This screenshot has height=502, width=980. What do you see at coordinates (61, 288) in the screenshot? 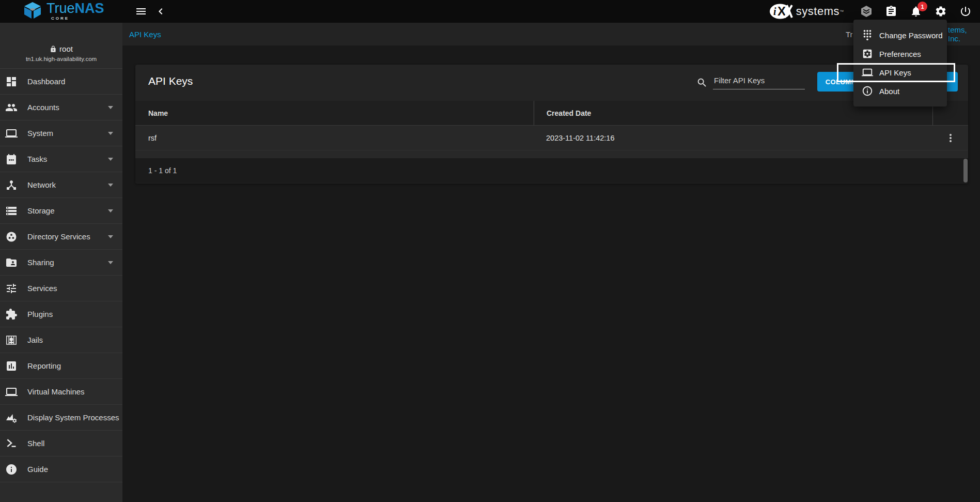
I see `sidebar-item-services: Services` at bounding box center [61, 288].